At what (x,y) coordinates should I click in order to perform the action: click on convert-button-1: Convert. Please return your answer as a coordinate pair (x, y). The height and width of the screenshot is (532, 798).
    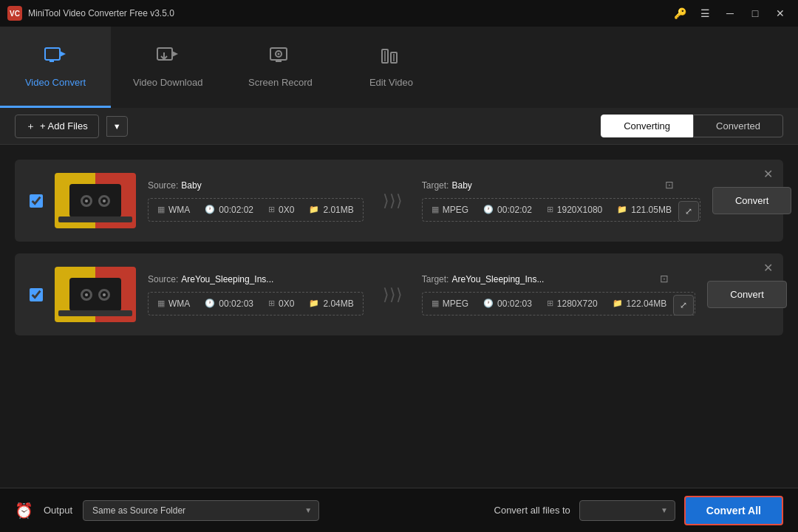
    Looking at the image, I should click on (752, 201).